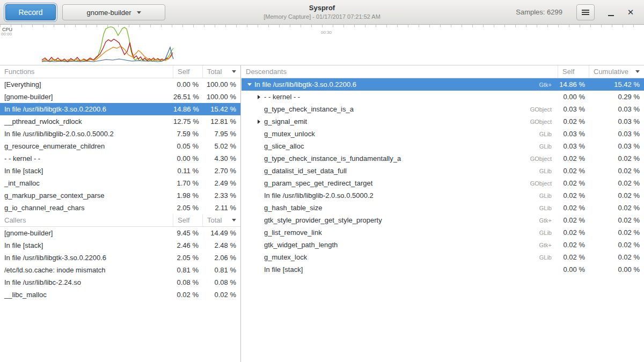 The width and height of the screenshot is (644, 362). What do you see at coordinates (188, 220) in the screenshot?
I see `callers-self-column-header: Self` at bounding box center [188, 220].